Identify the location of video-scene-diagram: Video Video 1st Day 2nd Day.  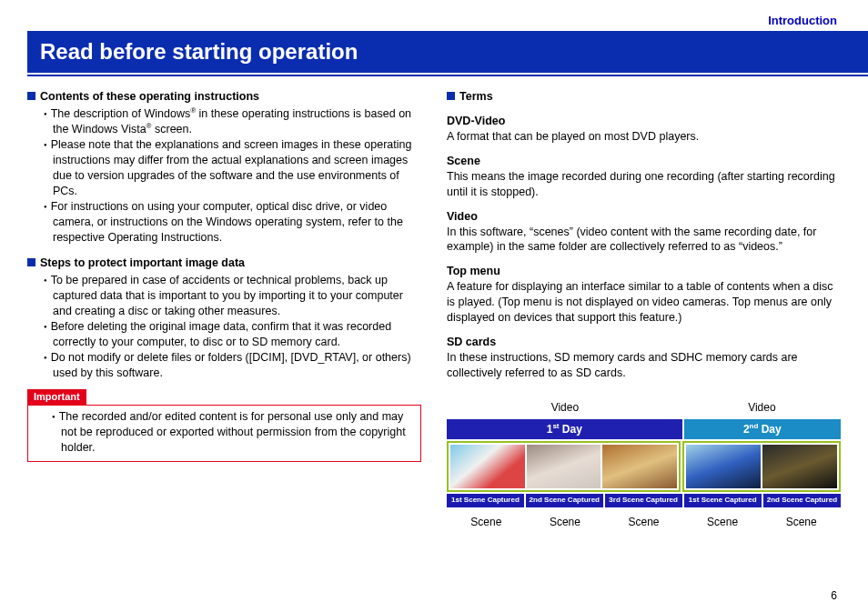
(644, 464).